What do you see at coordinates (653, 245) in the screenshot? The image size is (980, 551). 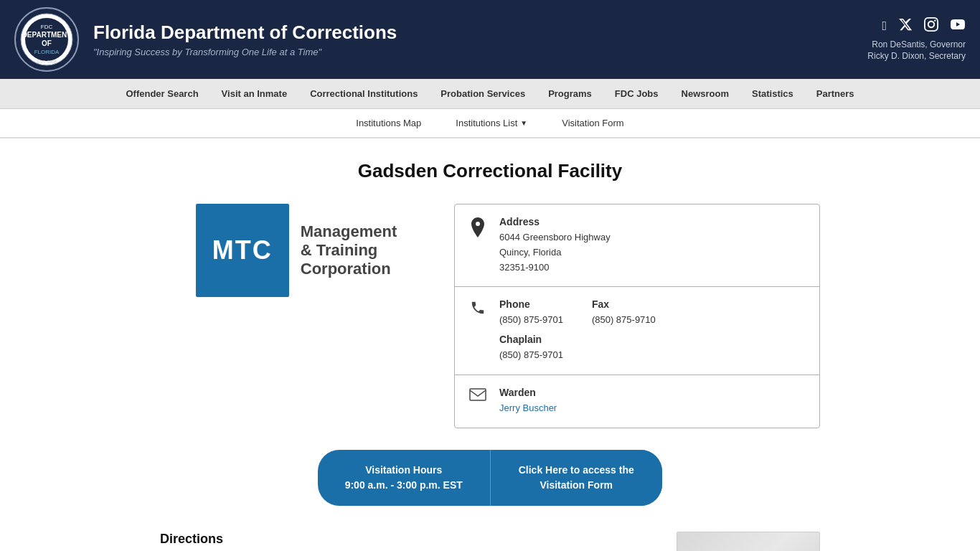 I see `address-card-content: Address 6044 Greensboro Highway Quincy, …` at bounding box center [653, 245].